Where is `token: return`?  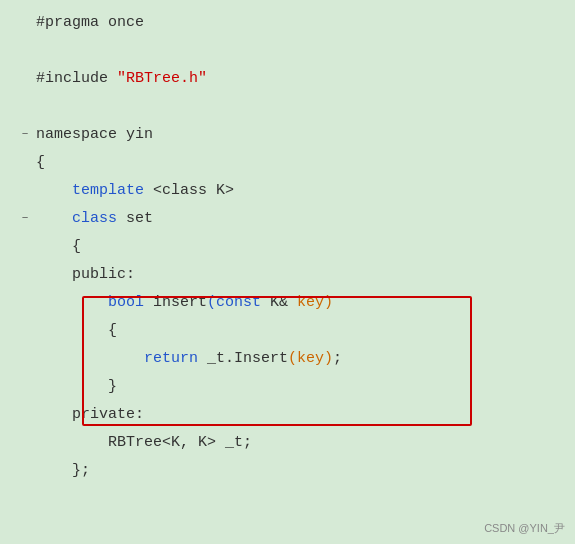
token: return is located at coordinates (122, 358).